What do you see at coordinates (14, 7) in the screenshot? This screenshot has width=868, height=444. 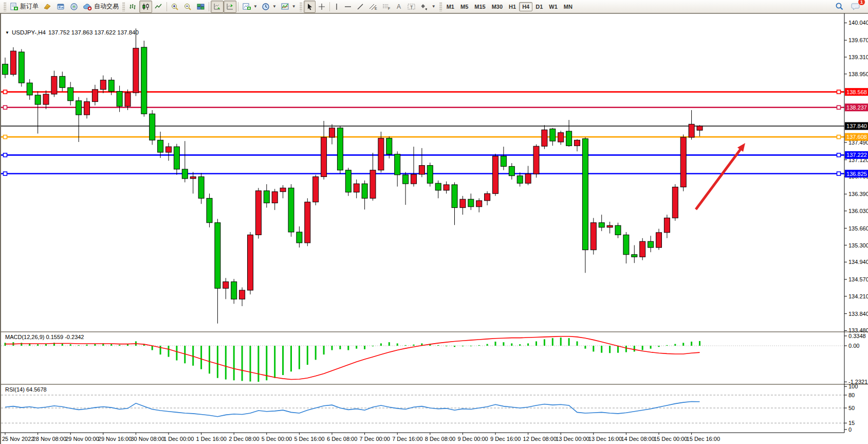 I see `new-order-icon` at bounding box center [14, 7].